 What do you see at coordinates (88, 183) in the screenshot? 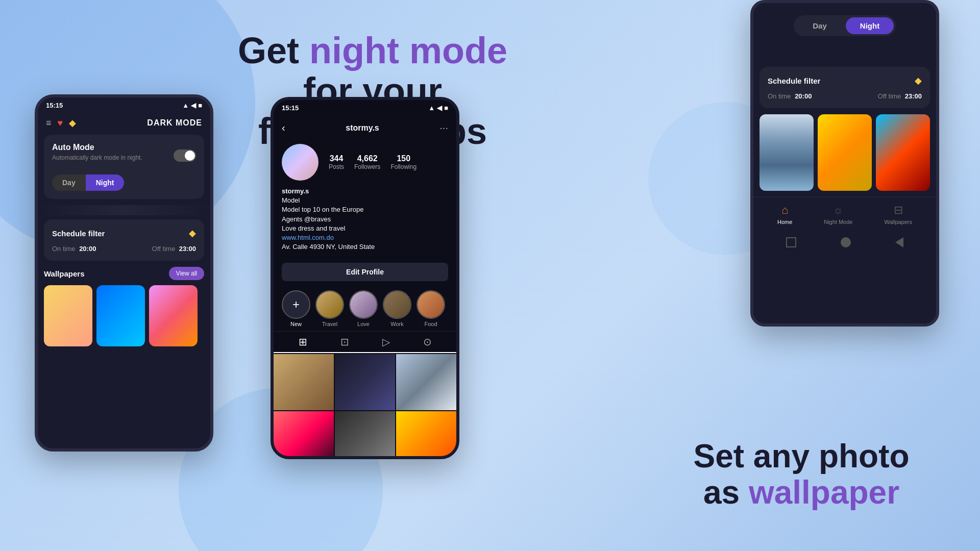
I see `day-night-toggle: Day Night` at bounding box center [88, 183].